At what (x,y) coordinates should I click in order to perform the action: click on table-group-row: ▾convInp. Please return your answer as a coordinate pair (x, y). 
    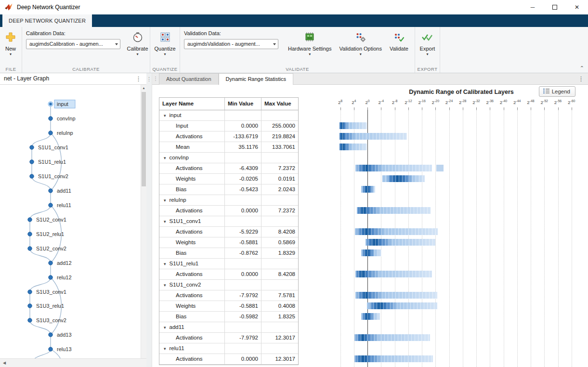
    Looking at the image, I should click on (229, 158).